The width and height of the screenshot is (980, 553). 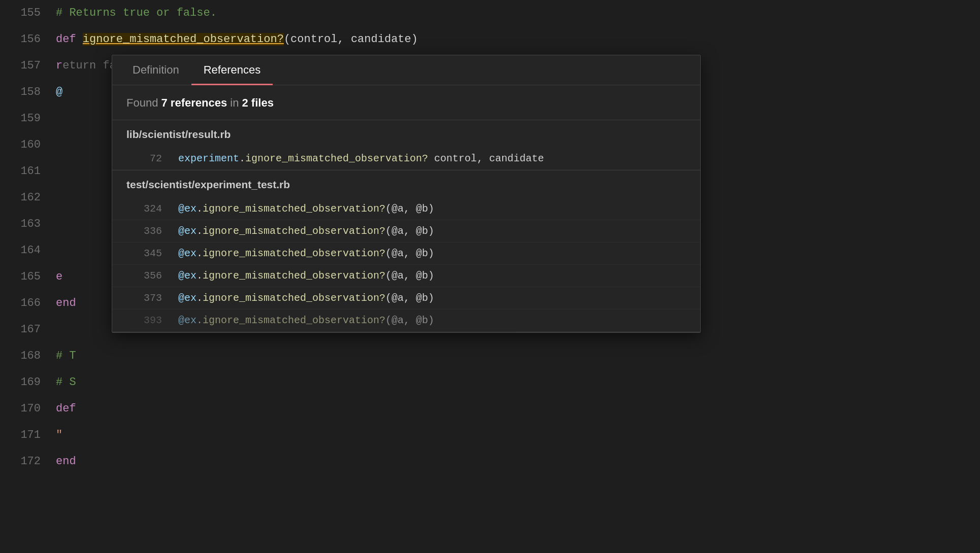 I want to click on tab-references-label: References, so click(x=233, y=70).